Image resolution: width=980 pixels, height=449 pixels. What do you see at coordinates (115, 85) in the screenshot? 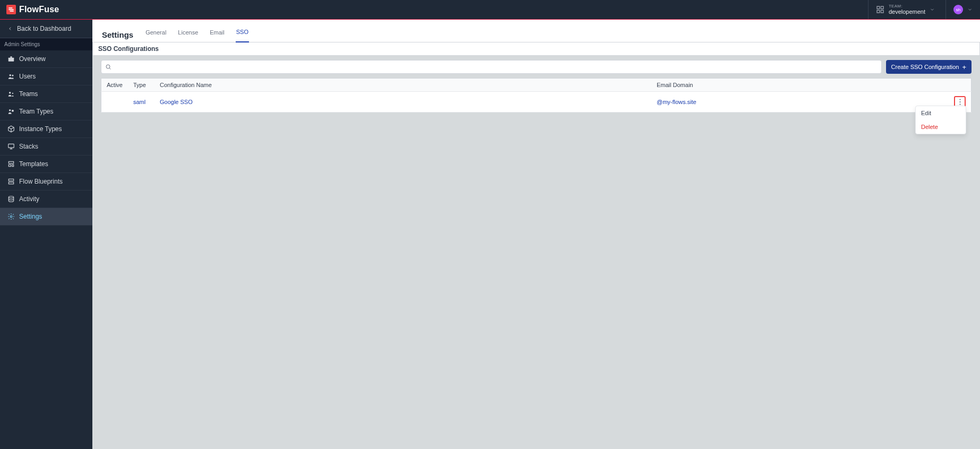
I see `col-active: Active` at bounding box center [115, 85].